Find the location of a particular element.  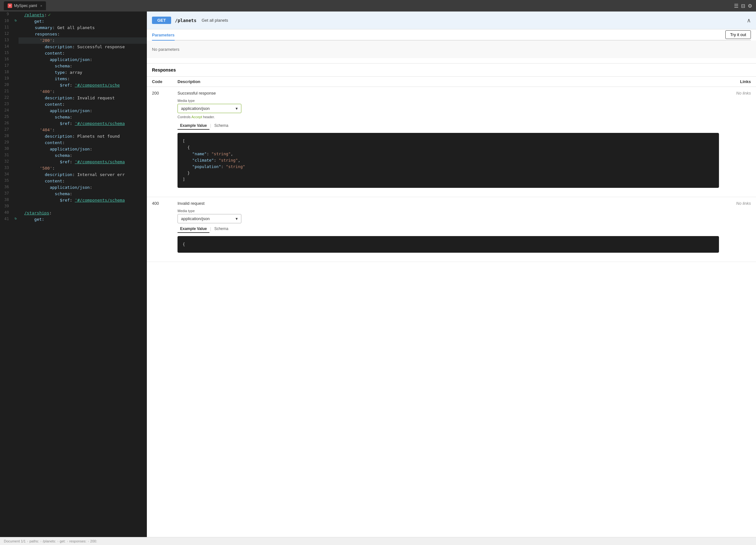

response-row-400: 400 Invalid request Media type applicati… is located at coordinates (451, 229).